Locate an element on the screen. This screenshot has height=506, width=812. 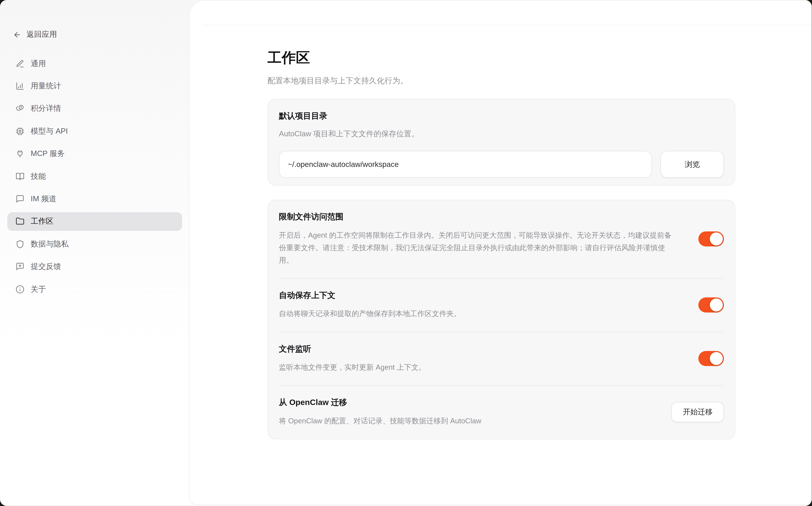
auto-save-context-title: 自动保存上下文 is located at coordinates (370, 296).